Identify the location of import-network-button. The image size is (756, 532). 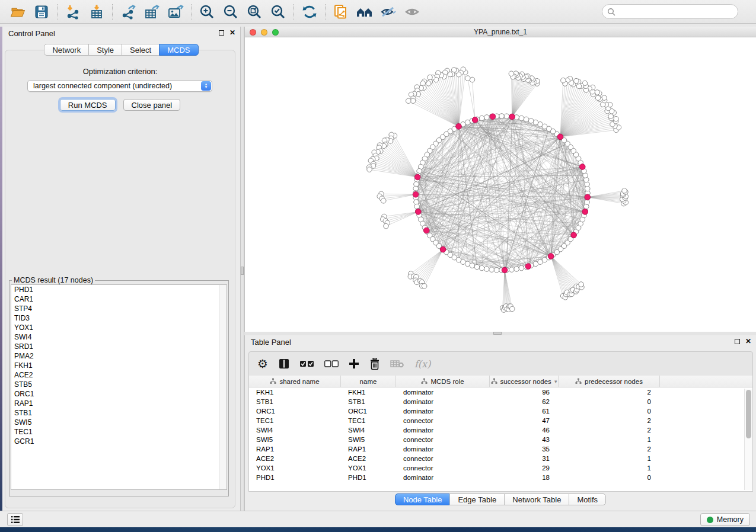
(73, 12).